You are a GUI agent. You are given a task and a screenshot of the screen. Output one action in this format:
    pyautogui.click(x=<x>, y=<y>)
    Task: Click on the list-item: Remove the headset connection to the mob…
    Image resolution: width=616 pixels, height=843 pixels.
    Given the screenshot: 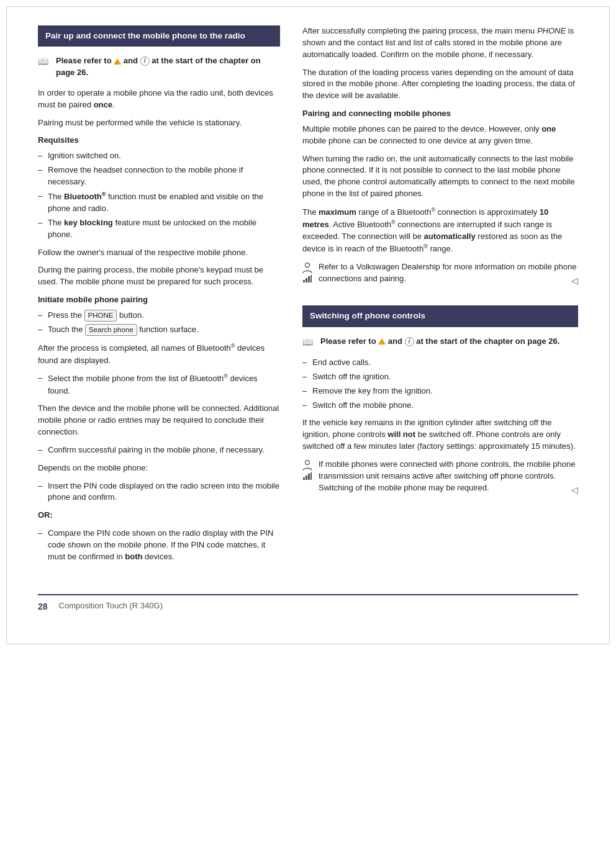 What is the action you would take?
    pyautogui.click(x=159, y=176)
    